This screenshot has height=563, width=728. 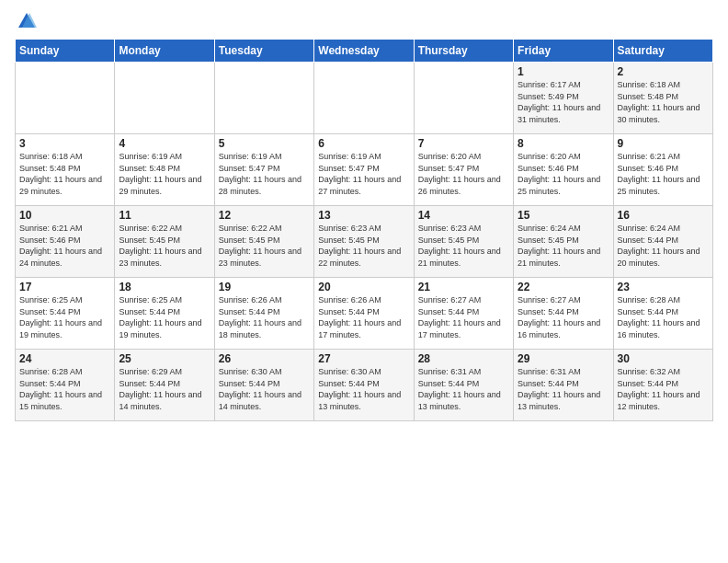 I want to click on day-number: 23, so click(x=664, y=287).